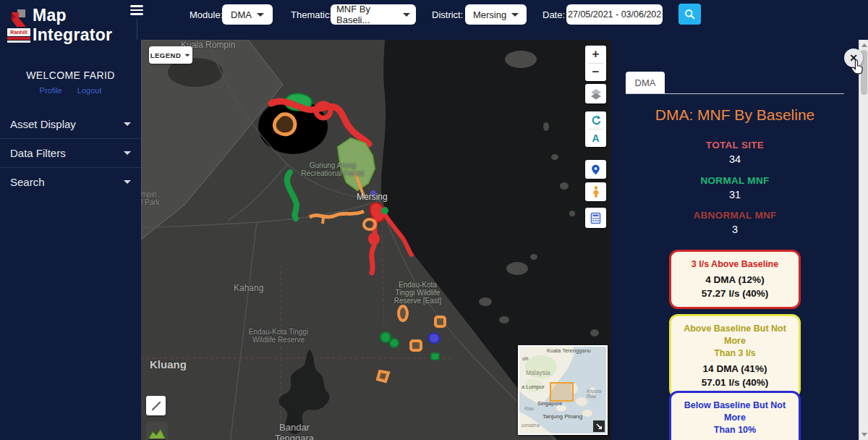 This screenshot has height=440, width=868. I want to click on sidebar-item-label: Data Filters, so click(38, 153).